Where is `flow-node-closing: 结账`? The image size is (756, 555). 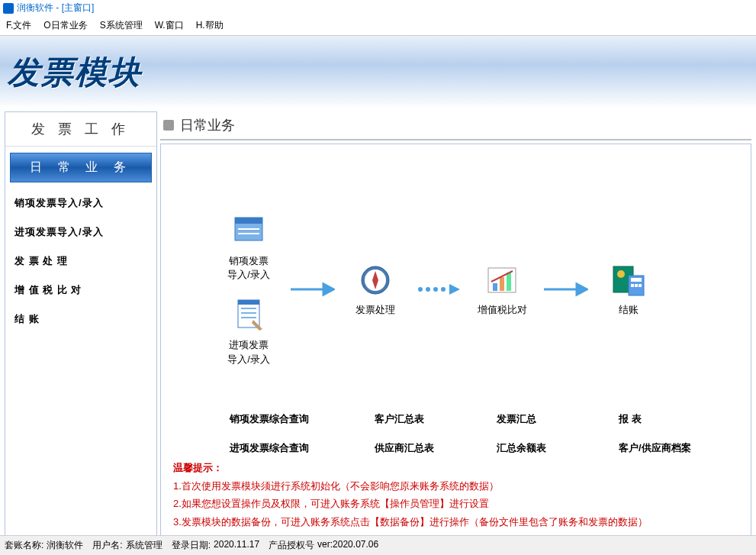 flow-node-closing: 结账 is located at coordinates (629, 289).